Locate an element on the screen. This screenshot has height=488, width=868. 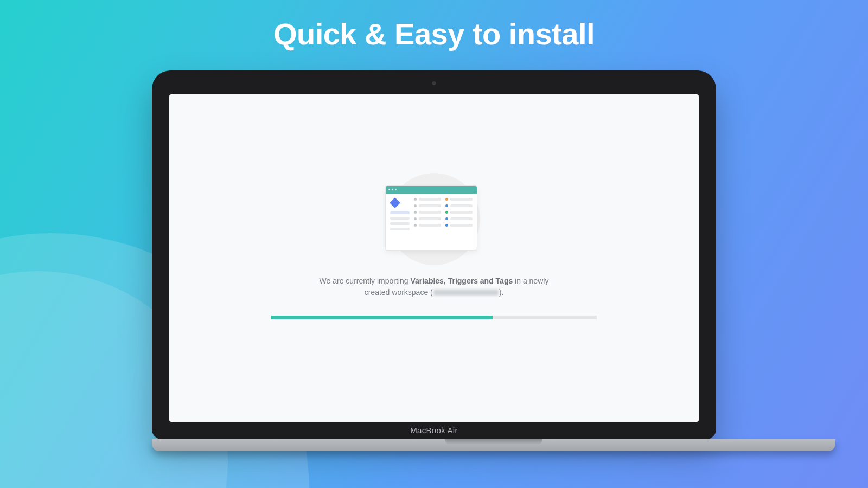
status-prefix: We are currently importing is located at coordinates (365, 281).